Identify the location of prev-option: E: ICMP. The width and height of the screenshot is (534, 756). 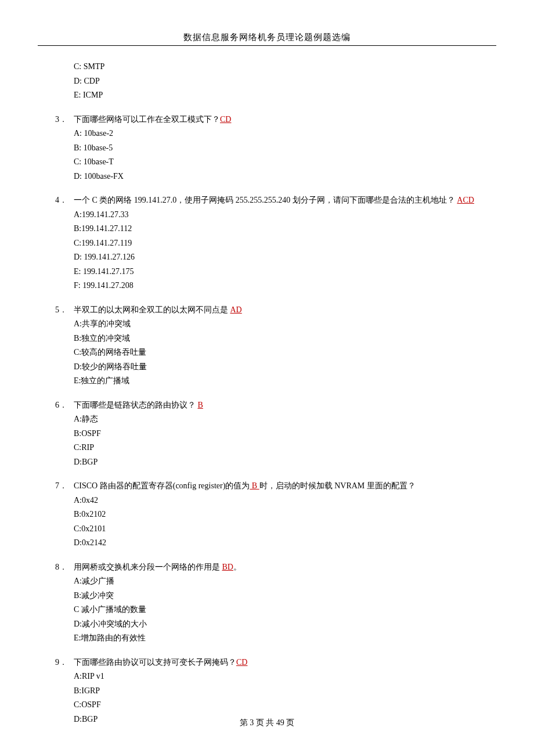
(273, 95).